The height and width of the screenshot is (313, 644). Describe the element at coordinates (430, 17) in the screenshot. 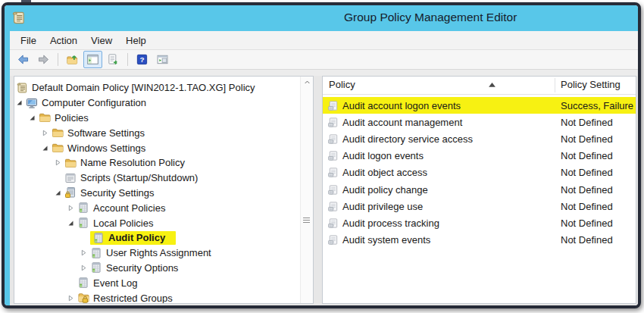

I see `window-title: Group Policy Management Editor` at that location.